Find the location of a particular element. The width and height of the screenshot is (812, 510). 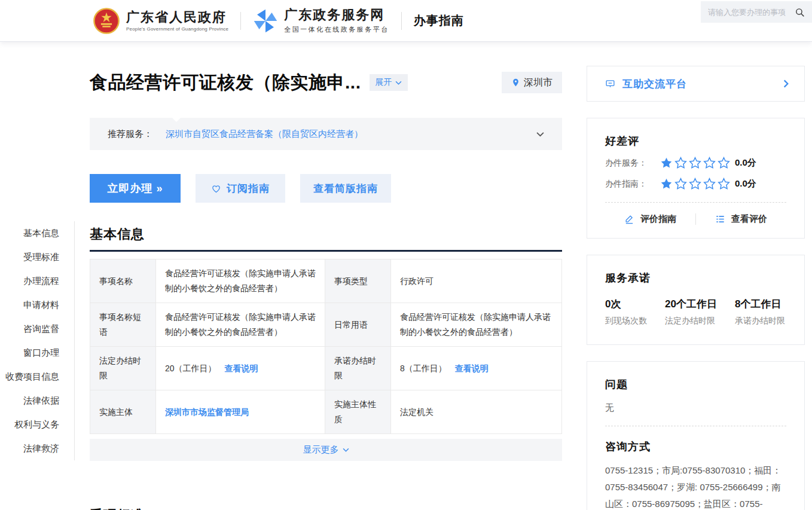

nav-item-accept-standard: 受理标准 is located at coordinates (37, 257).